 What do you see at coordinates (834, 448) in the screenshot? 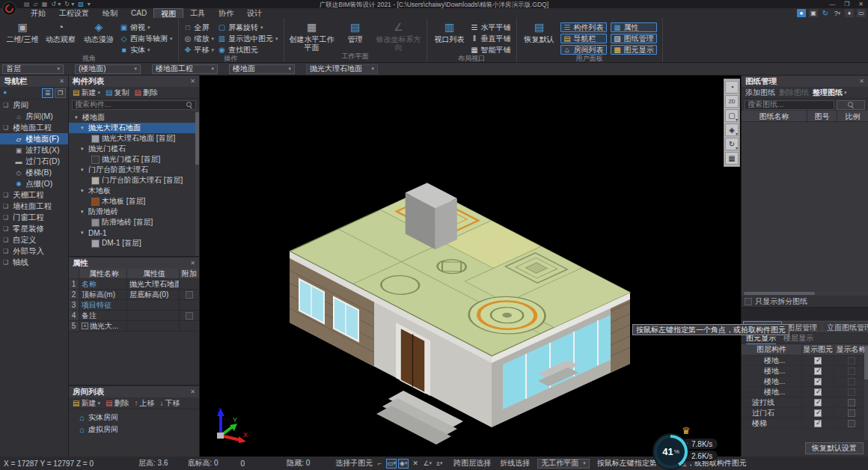
I see `restore-default-settings-button: 恢复默认设置` at bounding box center [834, 448].